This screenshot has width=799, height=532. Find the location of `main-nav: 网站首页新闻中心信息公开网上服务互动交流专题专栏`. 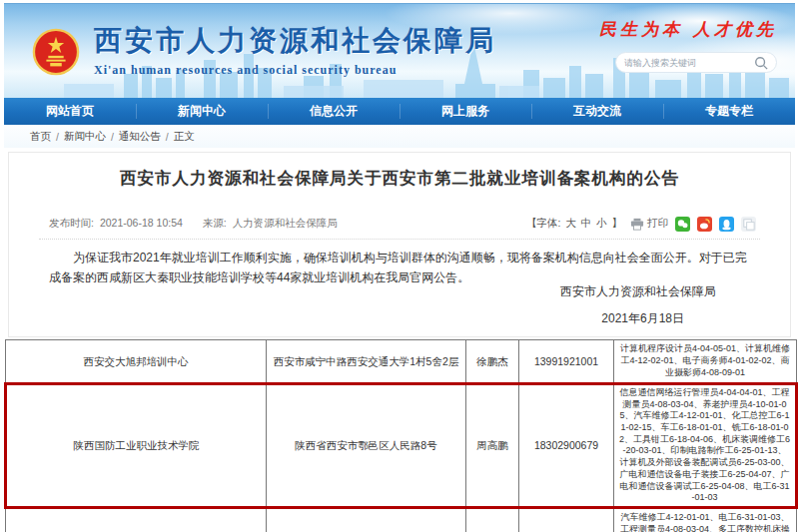

main-nav: 网站首页新闻中心信息公开网上服务互动交流专题专栏 is located at coordinates (400, 112).